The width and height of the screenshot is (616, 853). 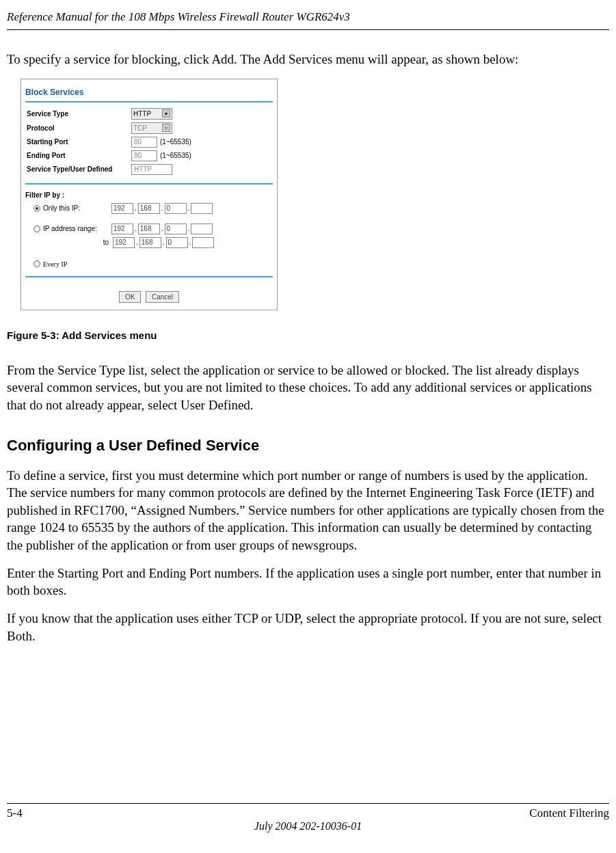 What do you see at coordinates (149, 236) in the screenshot?
I see `row-ip-range-group: IP address range: 192 . 168 . 0 . to 192…` at bounding box center [149, 236].